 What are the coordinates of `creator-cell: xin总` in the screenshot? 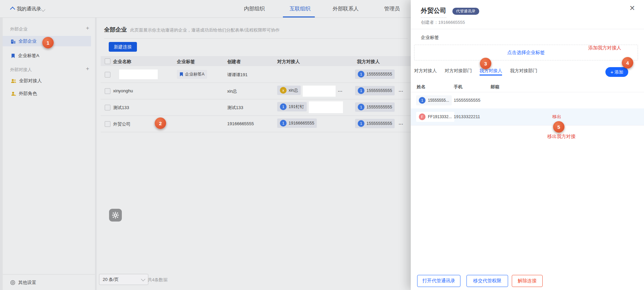 It's located at (232, 91).